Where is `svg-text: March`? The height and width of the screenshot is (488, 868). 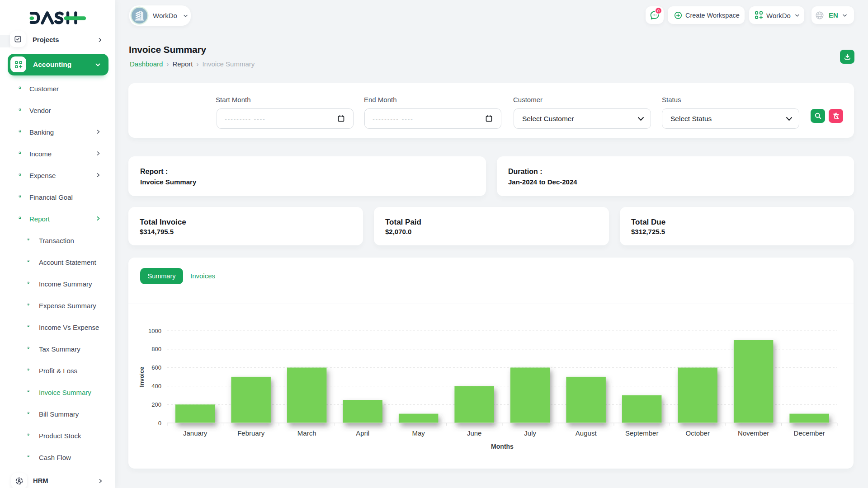 svg-text: March is located at coordinates (307, 433).